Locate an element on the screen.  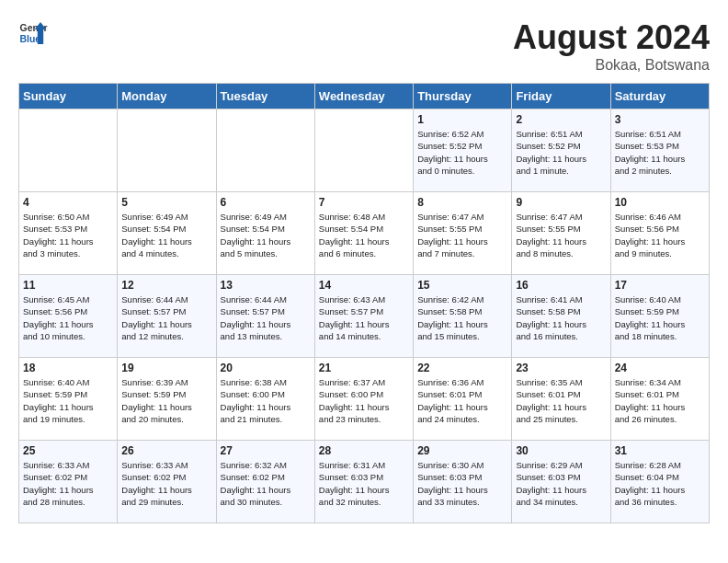
logo: General Blue is located at coordinates (33, 33).